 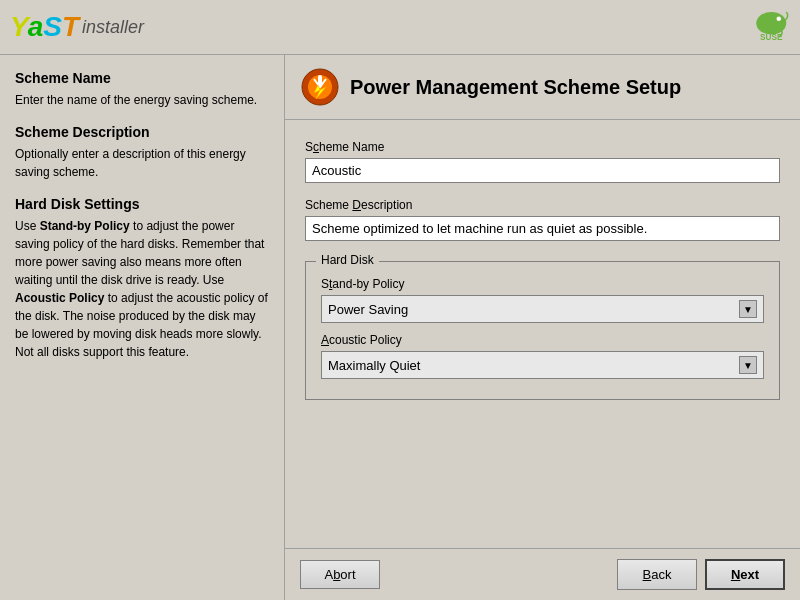 What do you see at coordinates (542, 205) in the screenshot?
I see `scheme-description-label: Scheme Description` at bounding box center [542, 205].